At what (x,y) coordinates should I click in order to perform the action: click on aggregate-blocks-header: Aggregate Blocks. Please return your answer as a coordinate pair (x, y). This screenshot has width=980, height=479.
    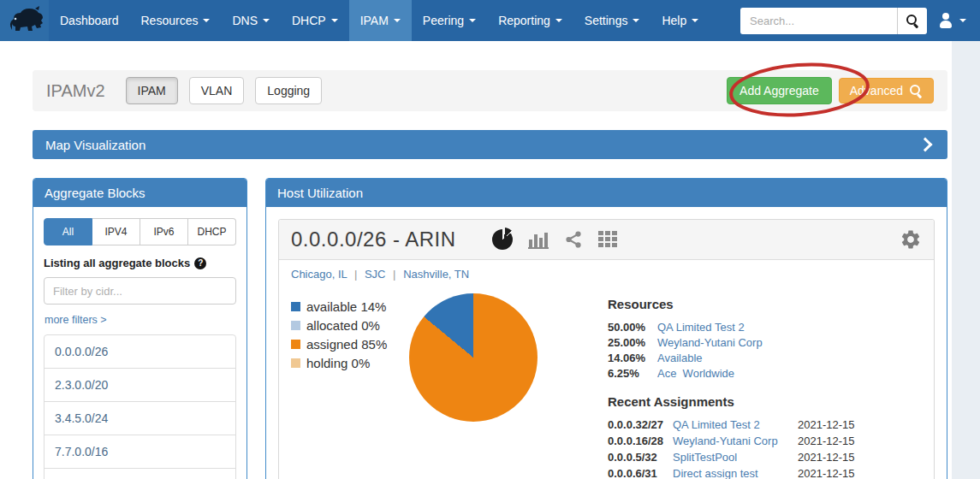
    Looking at the image, I should click on (140, 193).